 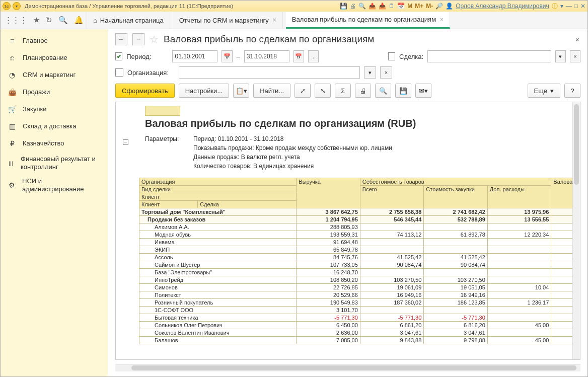 What do you see at coordinates (577, 40) in the screenshot?
I see `page-close-button: ×` at bounding box center [577, 40].